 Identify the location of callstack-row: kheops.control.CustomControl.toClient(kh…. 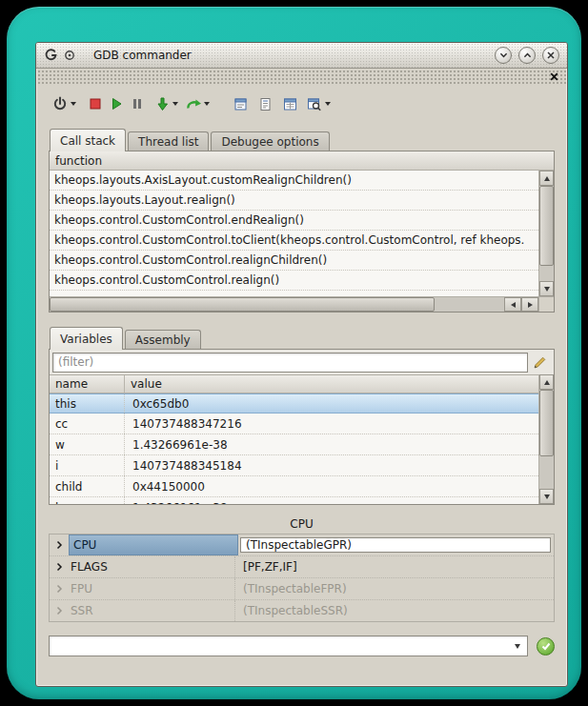
(294, 240).